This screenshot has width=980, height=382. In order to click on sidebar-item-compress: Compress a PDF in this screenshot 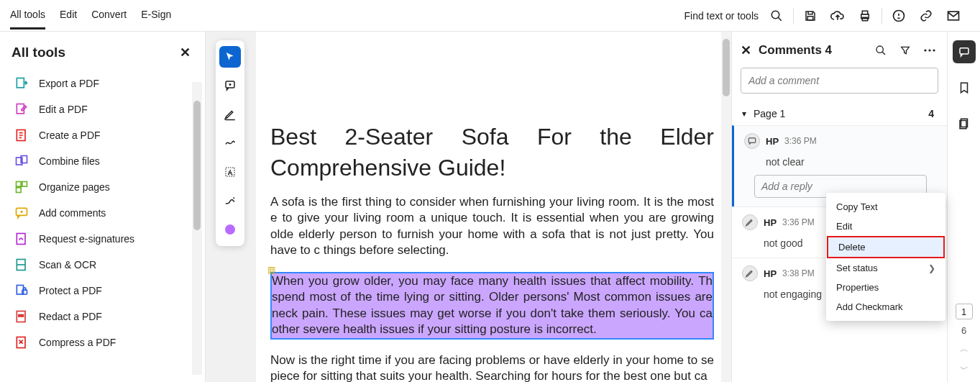, I will do `click(105, 342)`.